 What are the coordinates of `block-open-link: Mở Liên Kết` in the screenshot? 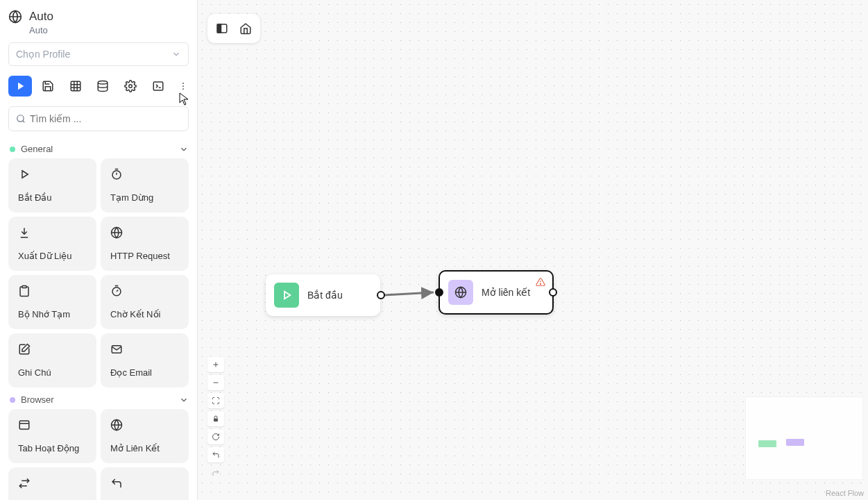 It's located at (144, 436).